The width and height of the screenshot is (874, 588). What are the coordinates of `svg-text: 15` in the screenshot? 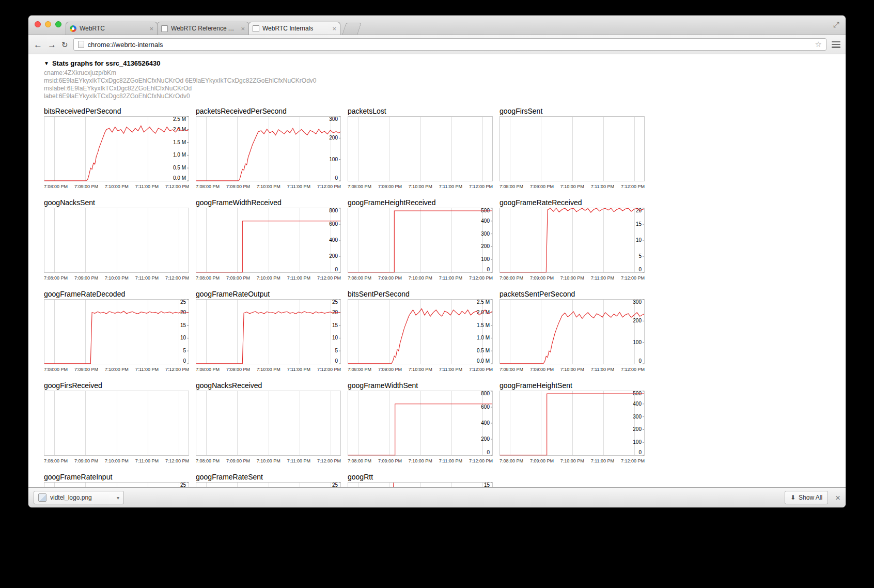 It's located at (639, 224).